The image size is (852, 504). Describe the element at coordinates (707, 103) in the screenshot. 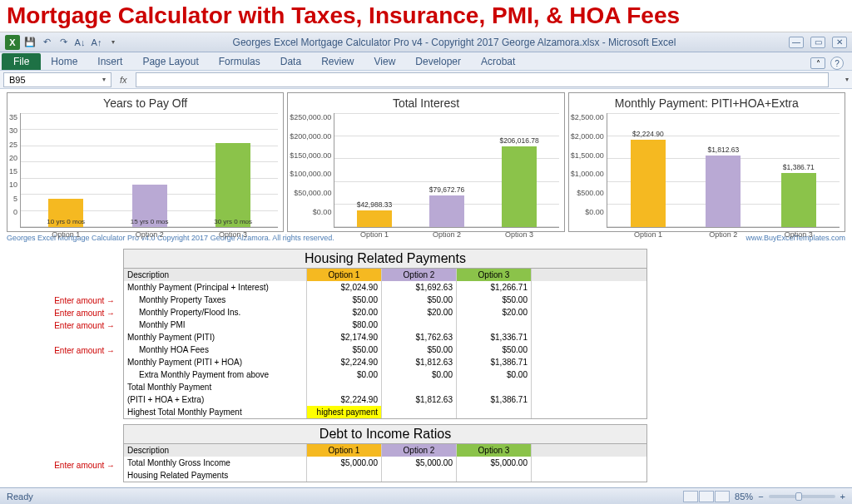

I see `chart-title: Monthly Payment: PITI+HOA+Extra` at that location.